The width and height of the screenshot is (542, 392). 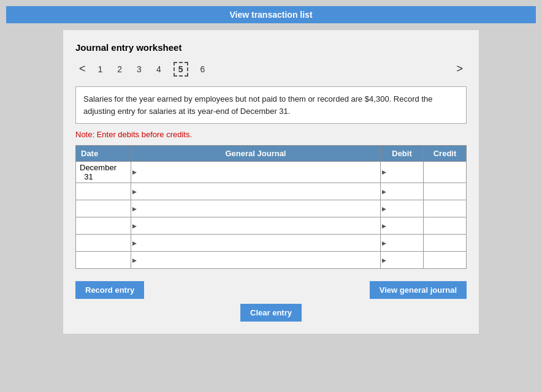 What do you see at coordinates (271, 173) in the screenshot?
I see `table-row: December 31` at bounding box center [271, 173].